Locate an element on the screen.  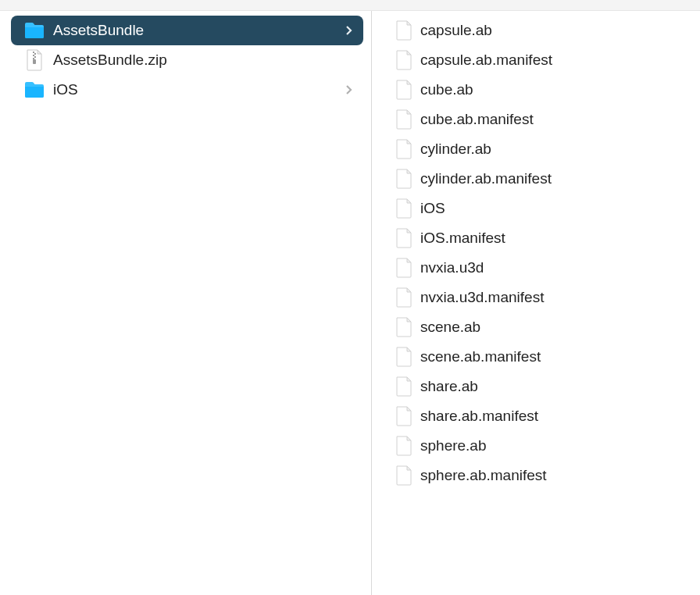
file-item: sphere.ab is located at coordinates (544, 446).